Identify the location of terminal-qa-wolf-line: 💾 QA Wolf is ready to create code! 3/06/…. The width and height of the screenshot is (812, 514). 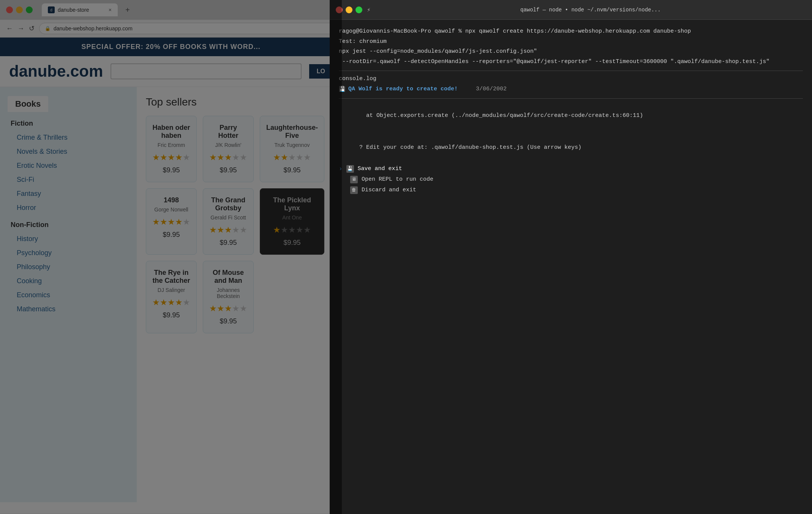
(571, 90).